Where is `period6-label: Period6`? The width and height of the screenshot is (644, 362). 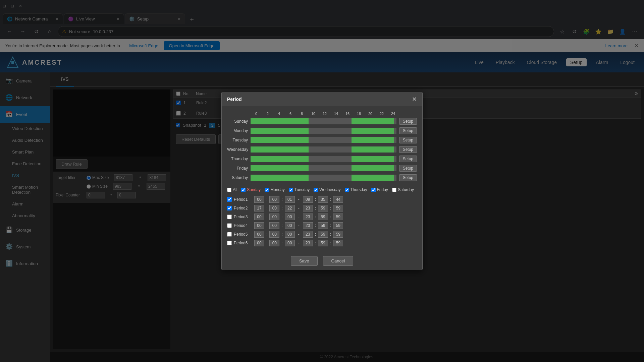 period6-label: Period6 is located at coordinates (243, 243).